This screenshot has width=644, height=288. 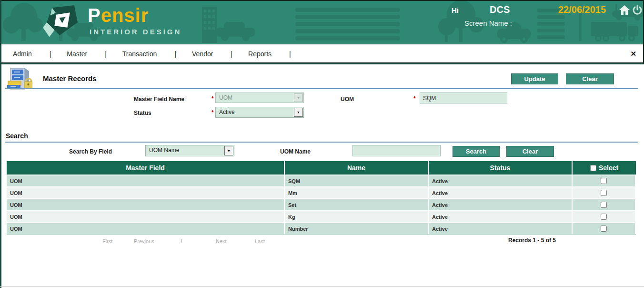 What do you see at coordinates (202, 54) in the screenshot?
I see `nav-item-vendor: Vendor` at bounding box center [202, 54].